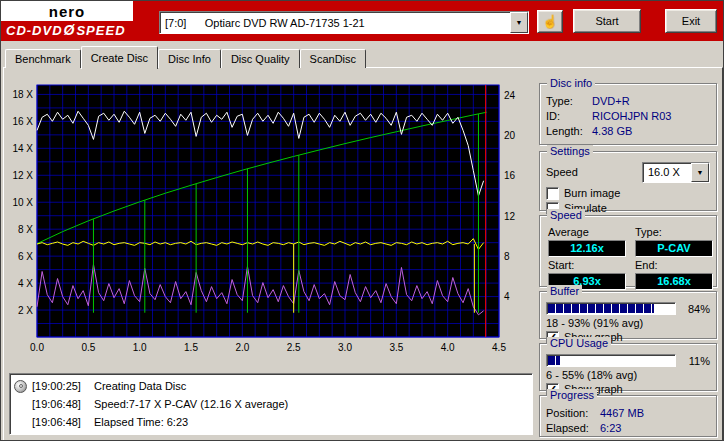 This screenshot has width=724, height=441. What do you see at coordinates (271, 422) in the screenshot?
I see `log-row: [19:06:48] Elapsed Time: 6:23` at bounding box center [271, 422].